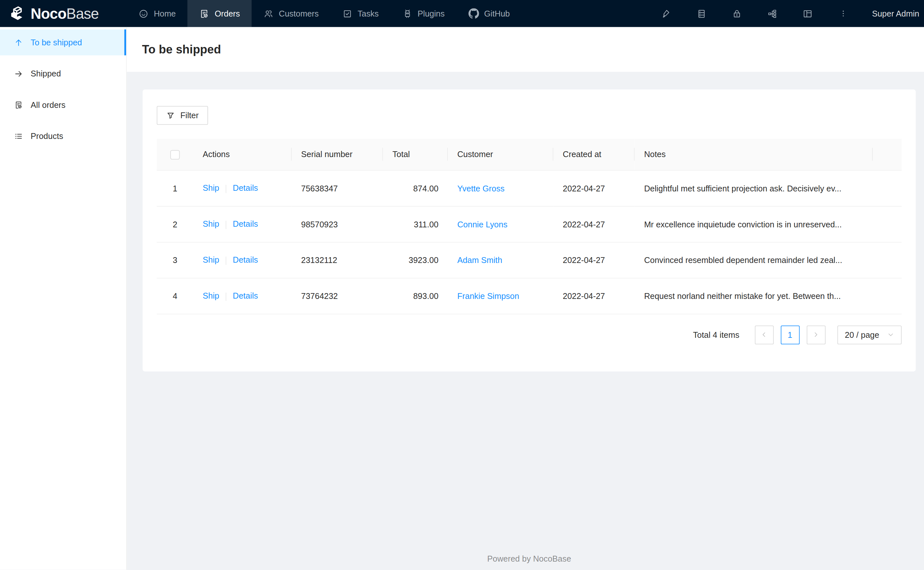 The image size is (924, 570). What do you see at coordinates (816, 335) in the screenshot?
I see `chevron-right-icon` at bounding box center [816, 335].